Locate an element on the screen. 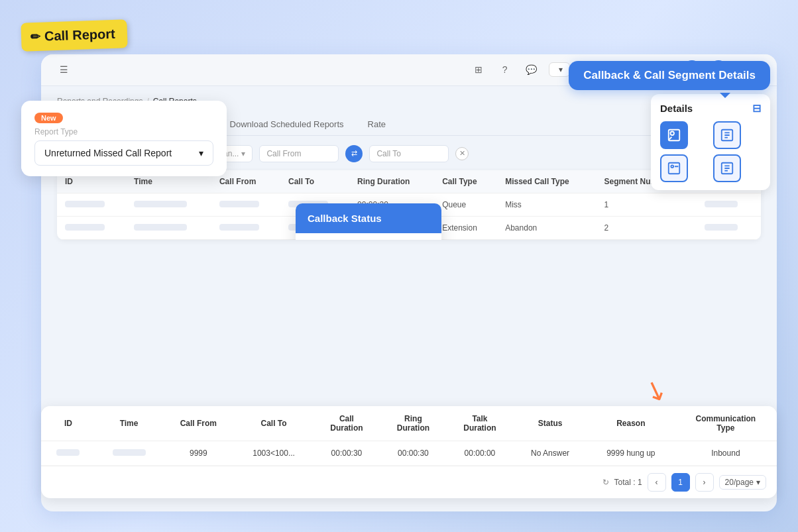 Image resolution: width=798 pixels, height=532 pixels. report-type-label: Report Type is located at coordinates (124, 132).